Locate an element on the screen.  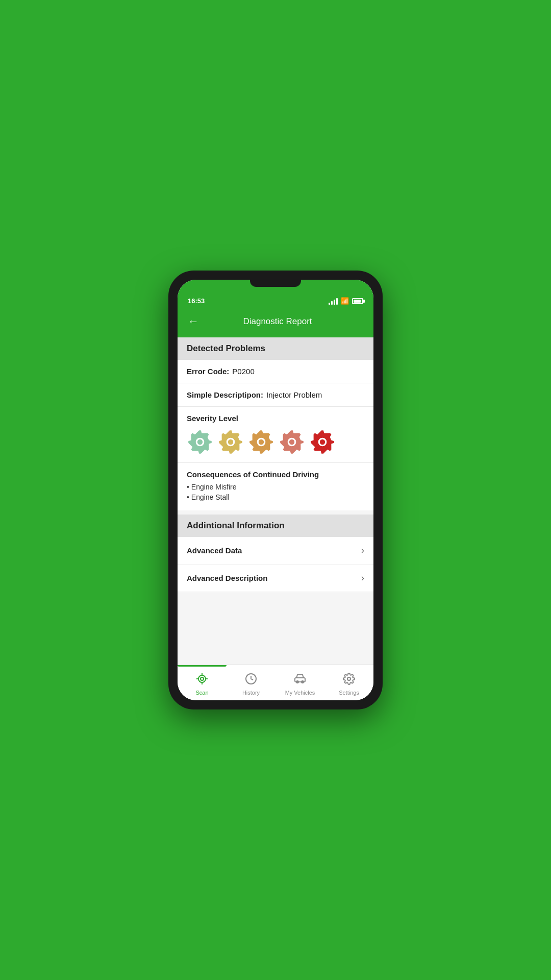
my-vehicles-nav-label: My Vehicles is located at coordinates (300, 693).